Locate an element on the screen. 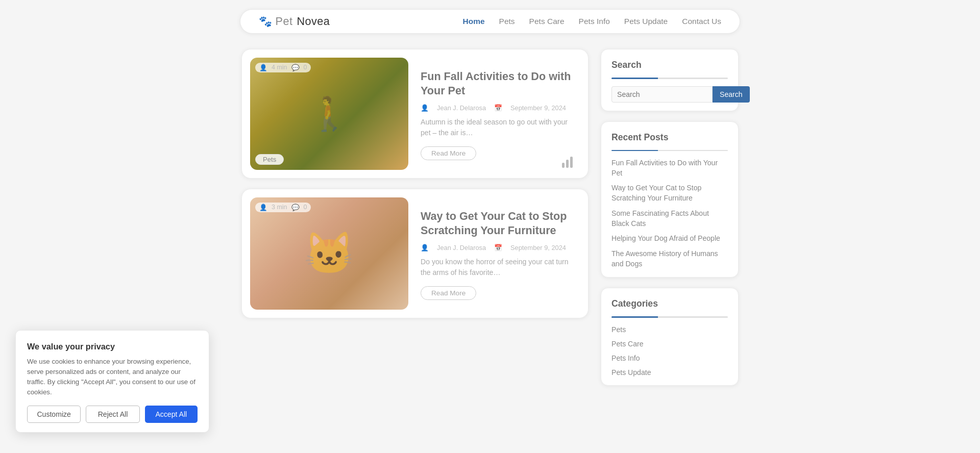  post-2-comment-icon: 💬 is located at coordinates (296, 207).